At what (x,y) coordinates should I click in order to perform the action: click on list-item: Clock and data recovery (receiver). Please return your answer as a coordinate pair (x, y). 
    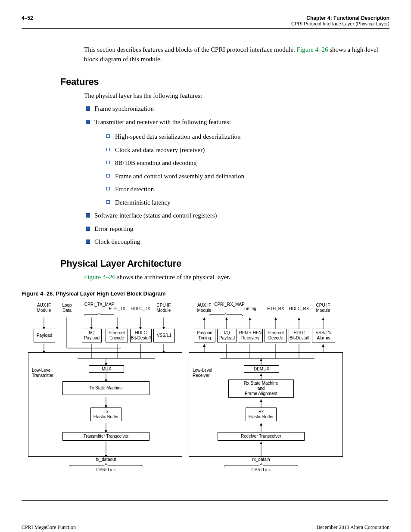
    Looking at the image, I should click on (242, 150).